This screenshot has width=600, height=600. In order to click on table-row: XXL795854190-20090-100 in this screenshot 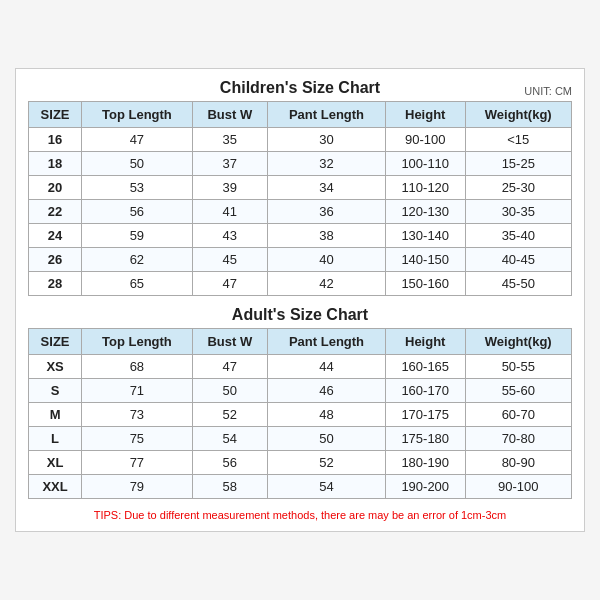, I will do `click(300, 487)`.